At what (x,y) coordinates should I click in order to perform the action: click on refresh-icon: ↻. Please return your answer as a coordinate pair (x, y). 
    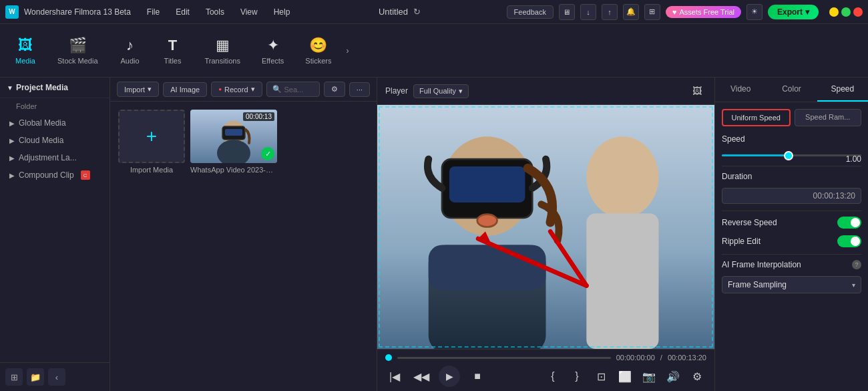
    Looking at the image, I should click on (417, 12).